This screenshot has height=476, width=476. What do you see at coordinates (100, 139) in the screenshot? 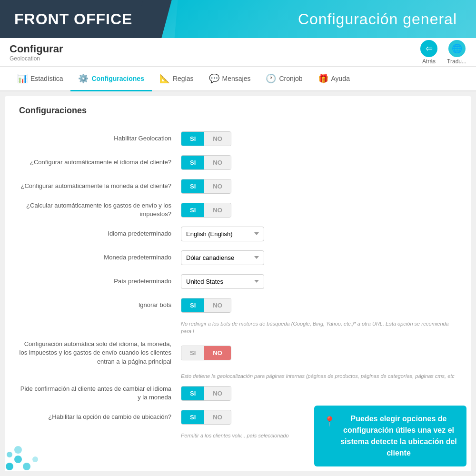
I see `label-habilitar-geolocation: Habilitar Geolocation` at bounding box center [100, 139].